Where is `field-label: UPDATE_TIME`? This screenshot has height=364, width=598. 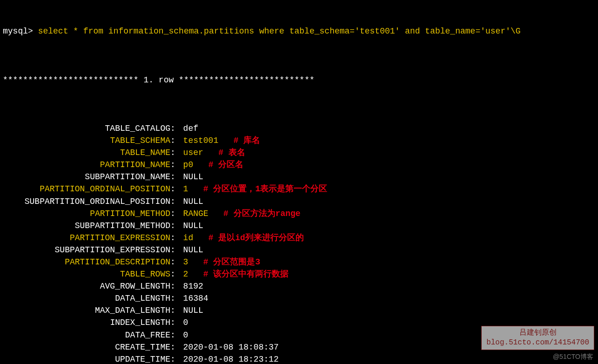
field-label: UPDATE_TIME is located at coordinates (87, 358).